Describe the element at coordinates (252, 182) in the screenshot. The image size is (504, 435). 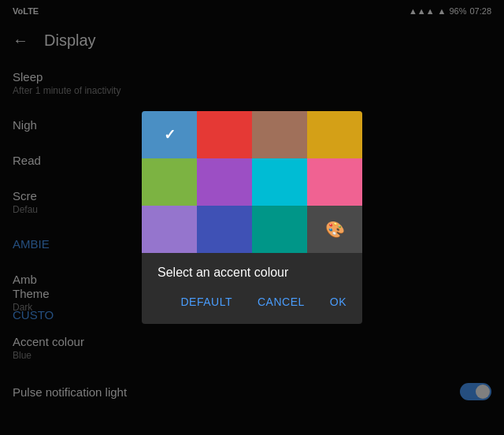
I see `color-grid: 🎨` at that location.